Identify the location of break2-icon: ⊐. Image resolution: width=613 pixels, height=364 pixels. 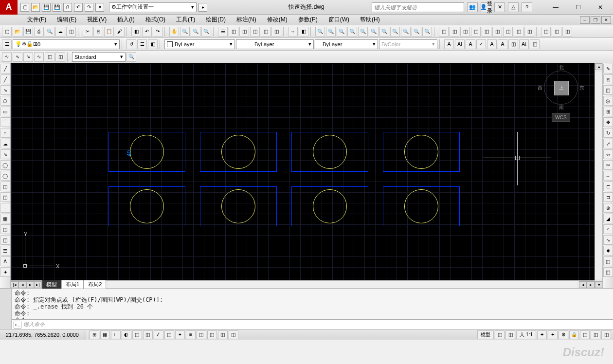
(608, 197).